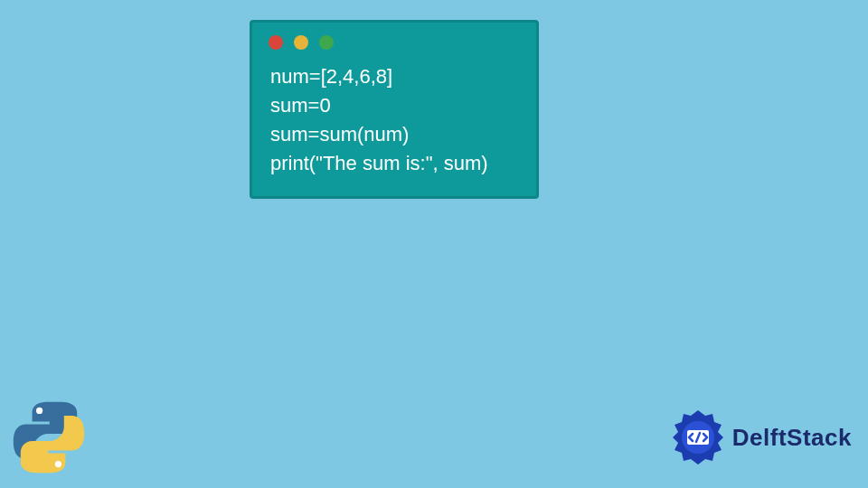 The image size is (868, 488). What do you see at coordinates (380, 163) in the screenshot?
I see `code-line: print("The sum is:", sum)` at bounding box center [380, 163].